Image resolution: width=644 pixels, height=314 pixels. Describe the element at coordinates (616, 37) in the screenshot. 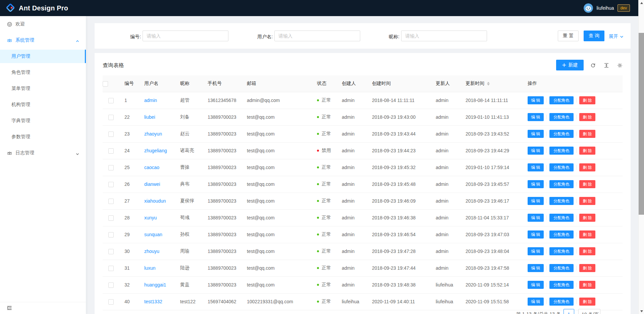

I see `expand-toggle: 展开` at that location.